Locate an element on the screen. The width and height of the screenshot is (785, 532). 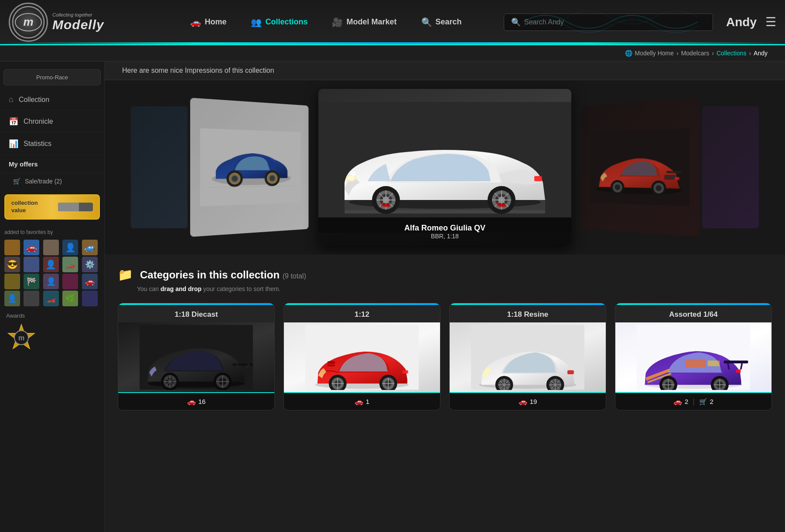
card-footer-64: 🚗 2 | 🛒 2 is located at coordinates (693, 401).